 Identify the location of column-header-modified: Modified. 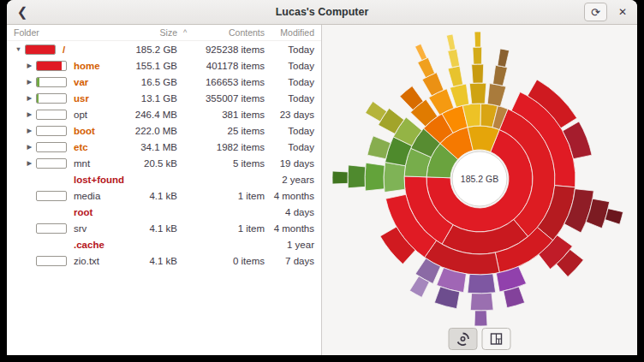
(289, 33).